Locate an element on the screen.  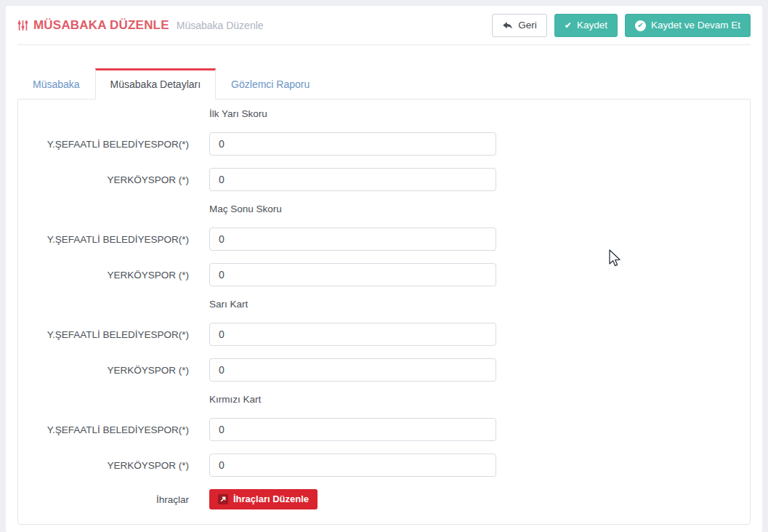
tab-gozlemci-raporu: Gözlemci Raporu is located at coordinates (270, 84).